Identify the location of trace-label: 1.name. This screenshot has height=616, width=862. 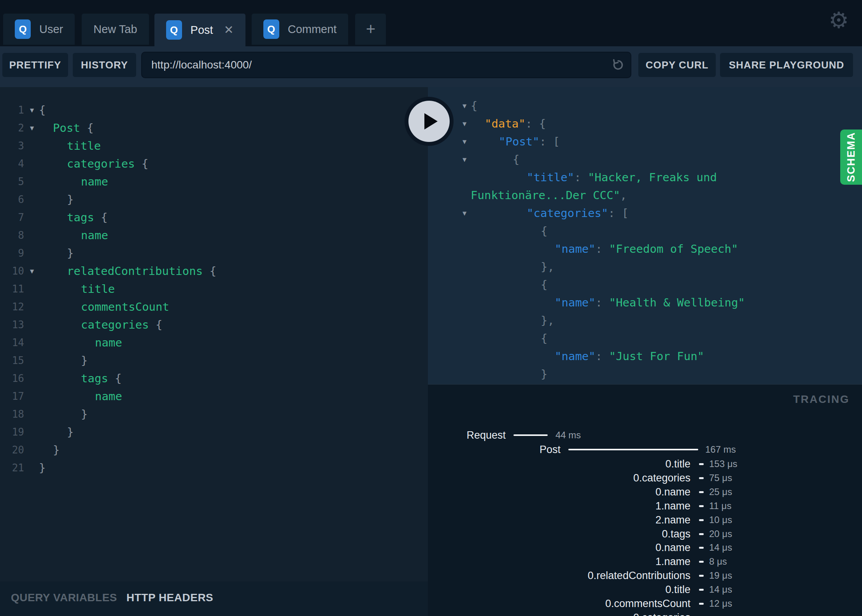
(559, 506).